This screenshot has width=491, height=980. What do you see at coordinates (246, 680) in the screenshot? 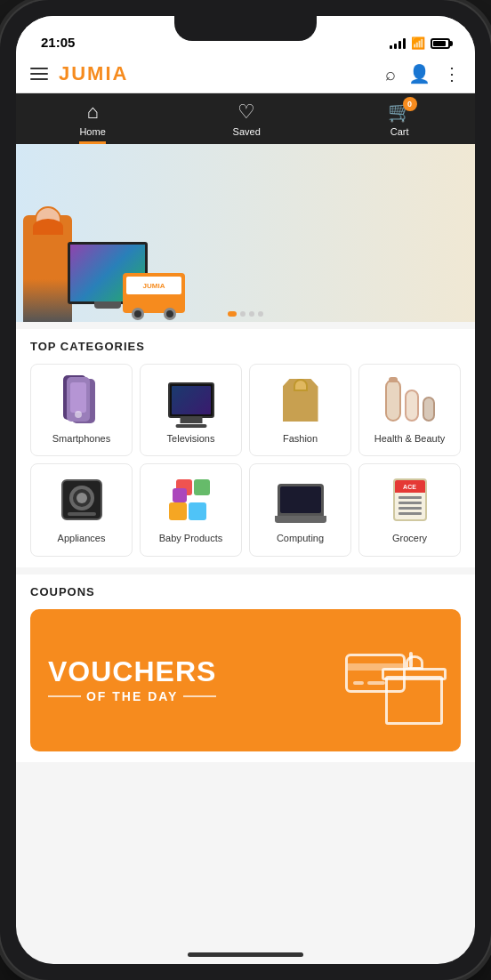
I see `voucher-banner: VOUCHERS OF THE DAY` at bounding box center [246, 680].